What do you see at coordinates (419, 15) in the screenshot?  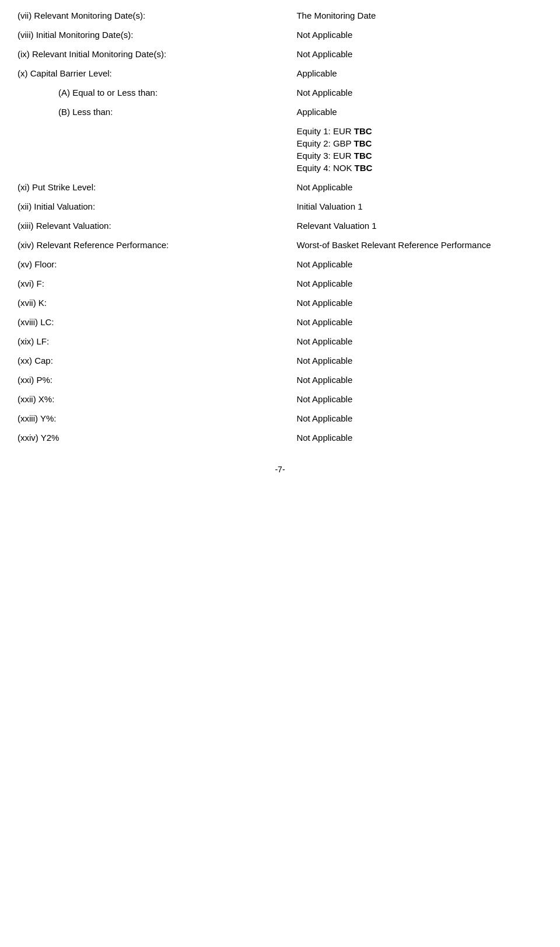 I see `right-col-vii: The Monitoring Date` at bounding box center [419, 15].